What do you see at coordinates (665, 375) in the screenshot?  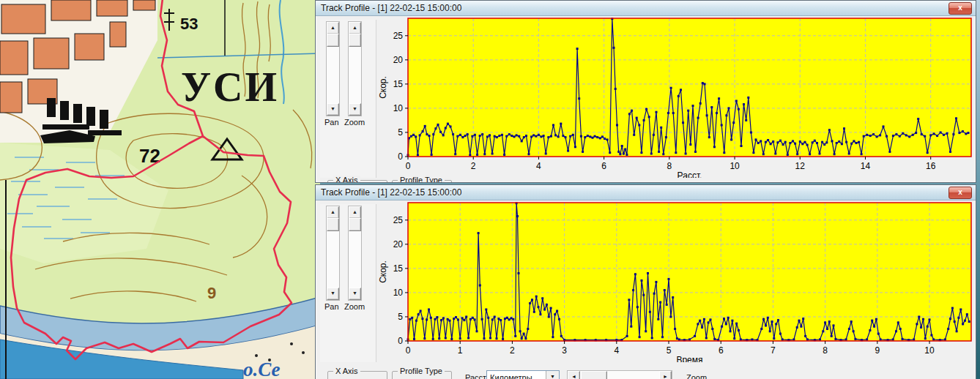 I see `right-arrow-icon: ►` at bounding box center [665, 375].